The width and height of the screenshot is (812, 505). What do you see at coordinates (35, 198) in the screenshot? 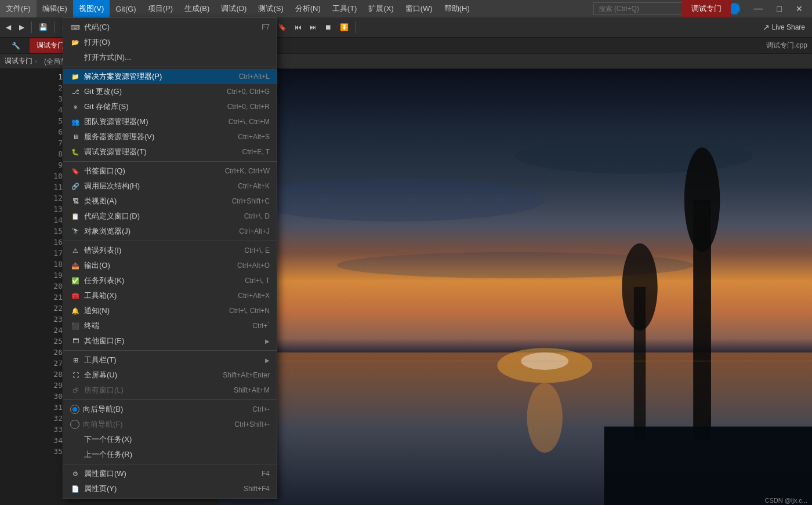
I see `line-12: 12` at bounding box center [35, 198].